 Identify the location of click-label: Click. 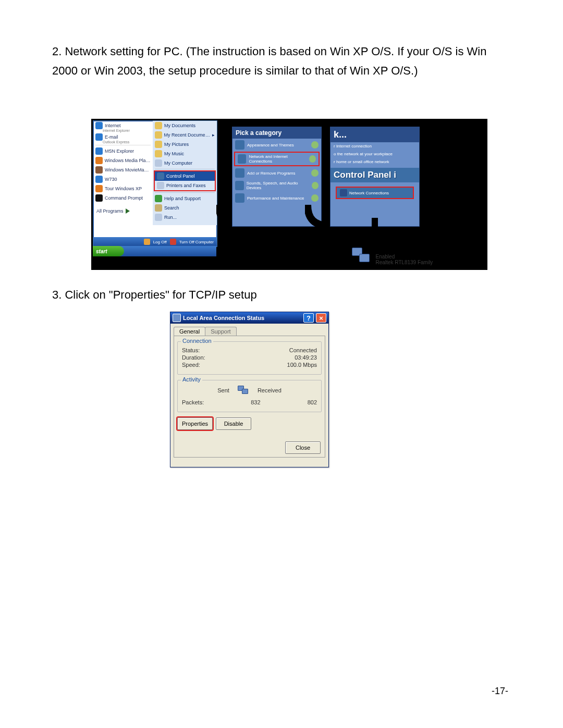
(322, 256).